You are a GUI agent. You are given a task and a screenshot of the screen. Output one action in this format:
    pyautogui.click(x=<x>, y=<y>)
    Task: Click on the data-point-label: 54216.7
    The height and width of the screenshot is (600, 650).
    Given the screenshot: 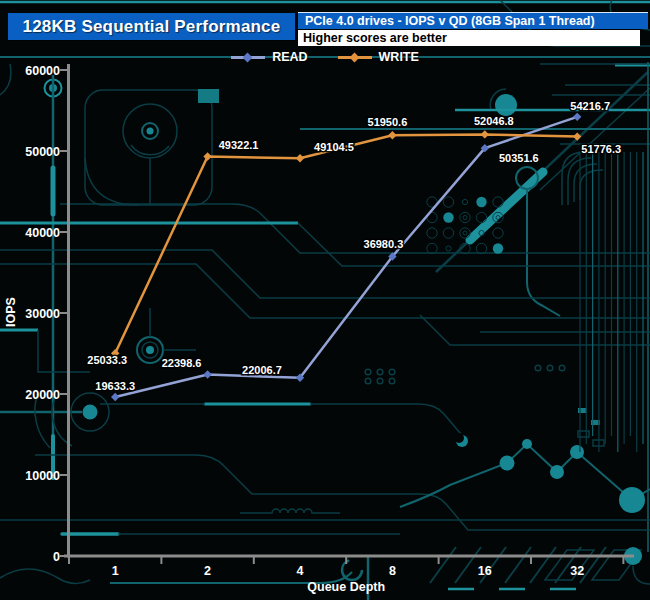 What is the action you would take?
    pyautogui.click(x=590, y=106)
    